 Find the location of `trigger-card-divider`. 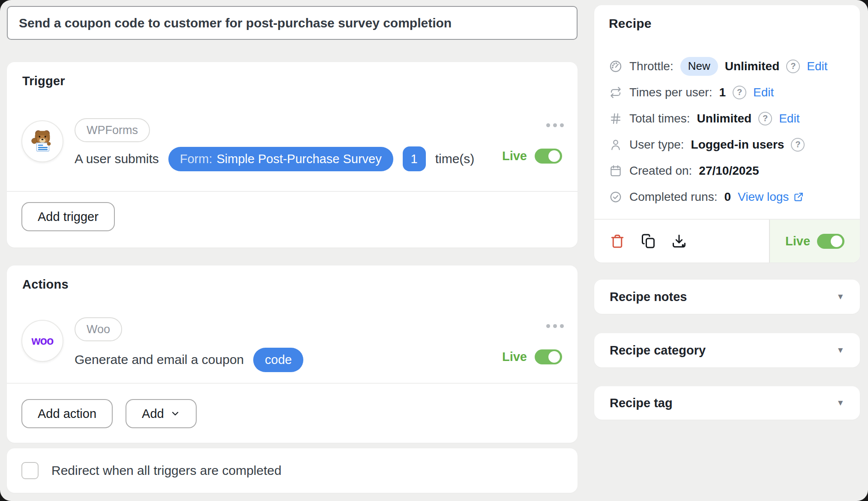

trigger-card-divider is located at coordinates (292, 191).